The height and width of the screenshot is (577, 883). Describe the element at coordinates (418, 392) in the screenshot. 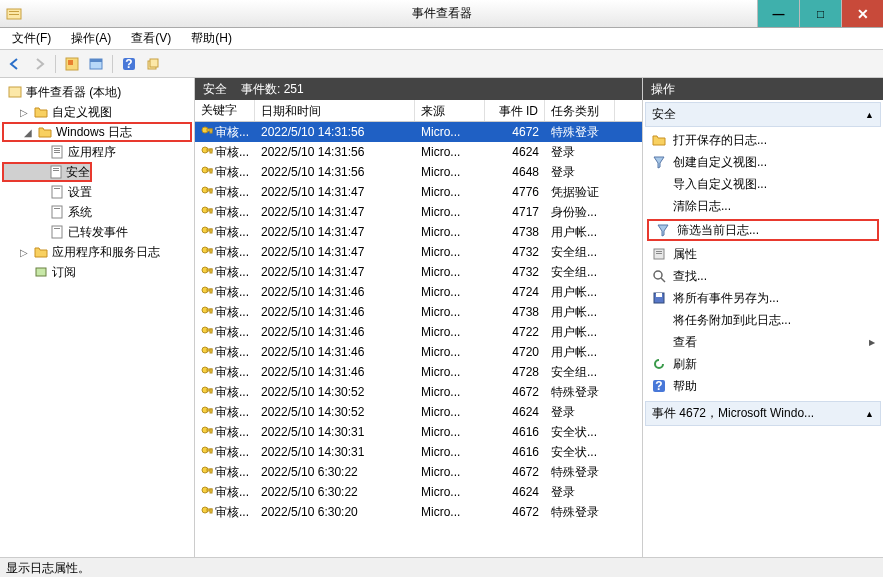

I see `table-row: 审核...2022/5/10 14:30:52Micro...4672特殊登录` at that location.